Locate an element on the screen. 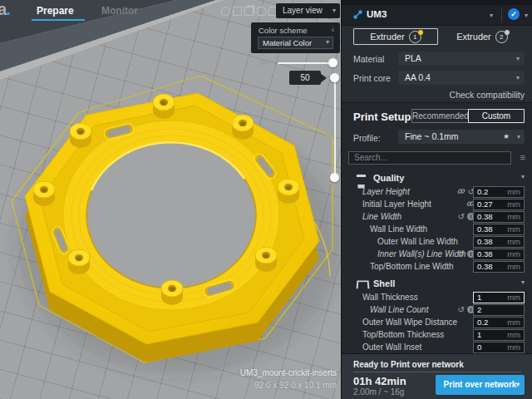  active-tab-underline is located at coordinates (58, 20).